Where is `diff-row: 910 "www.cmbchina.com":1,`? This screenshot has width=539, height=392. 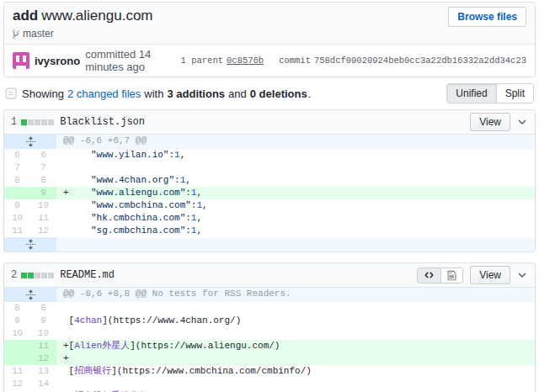
diff-row: 910 "www.cmbchina.com":1, is located at coordinates (270, 205).